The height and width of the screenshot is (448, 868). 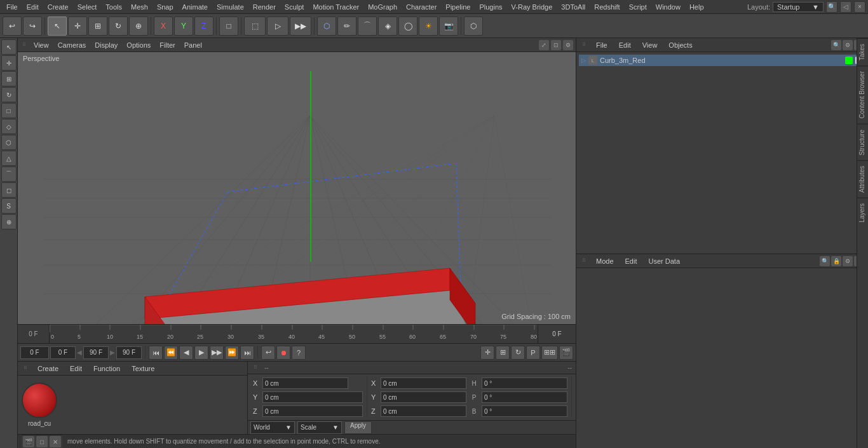 What do you see at coordinates (255, 26) in the screenshot?
I see `render-region-button: ⬚` at bounding box center [255, 26].